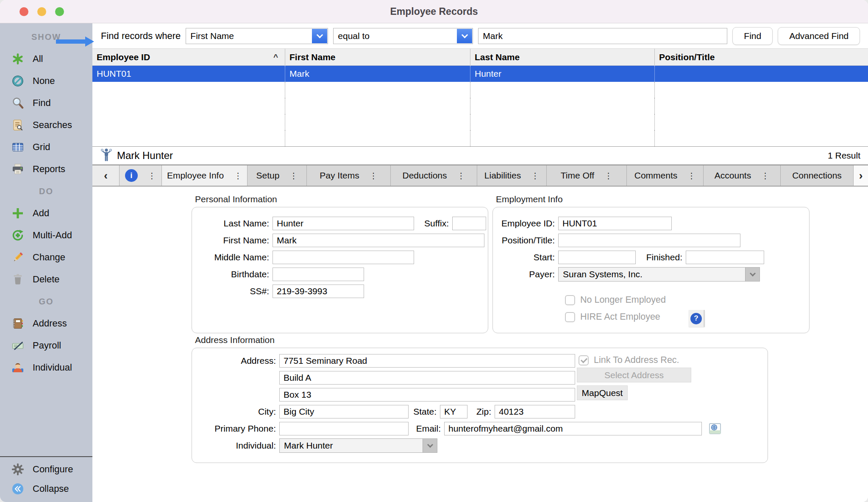 The width and height of the screenshot is (868, 502). Describe the element at coordinates (46, 469) in the screenshot. I see `sidebar-item-configure: Configure` at that location.